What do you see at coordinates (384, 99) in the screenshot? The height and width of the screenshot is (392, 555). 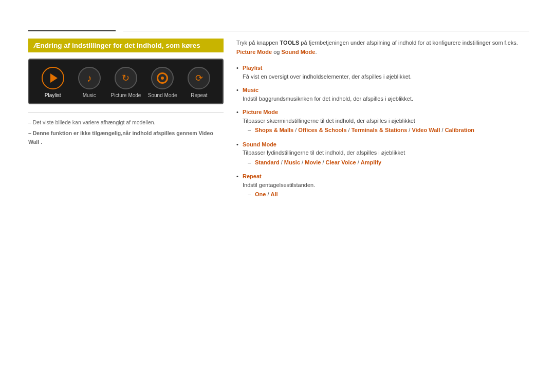 I see `item-desc-music: Indstil baggrundsmusiknken for det indho…` at bounding box center [384, 99].